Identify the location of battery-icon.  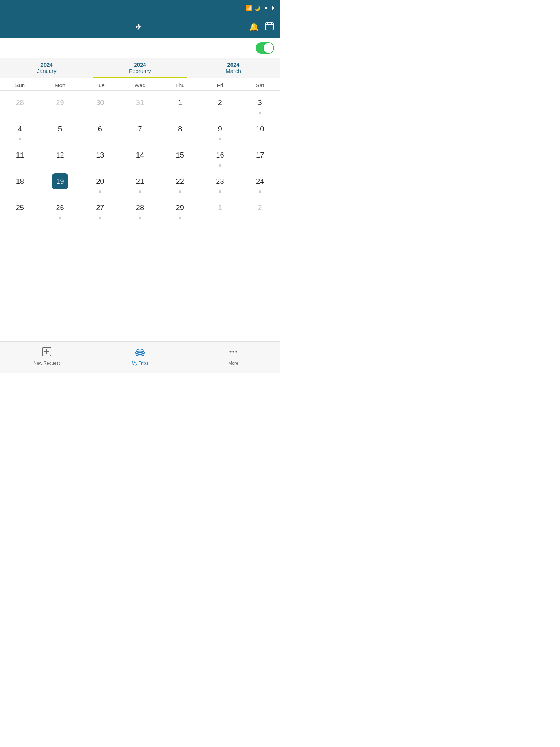
(269, 8).